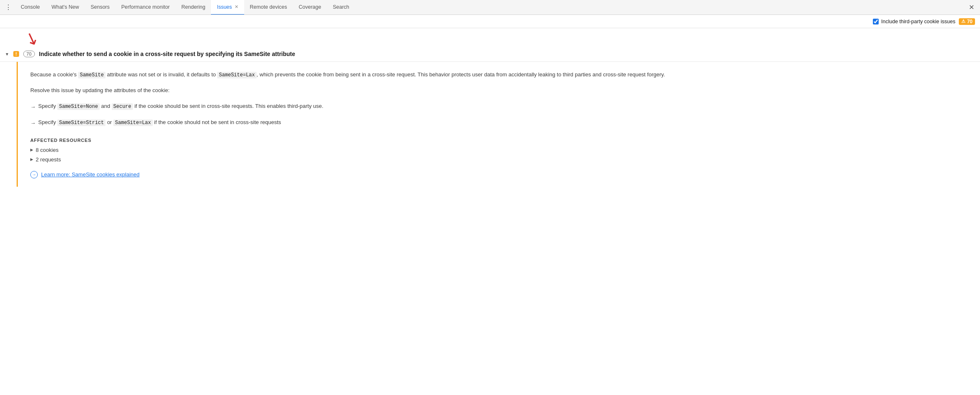 This screenshot has height=395, width=980. Describe the element at coordinates (876, 22) in the screenshot. I see `third-party-cookie-checkbox` at that location.